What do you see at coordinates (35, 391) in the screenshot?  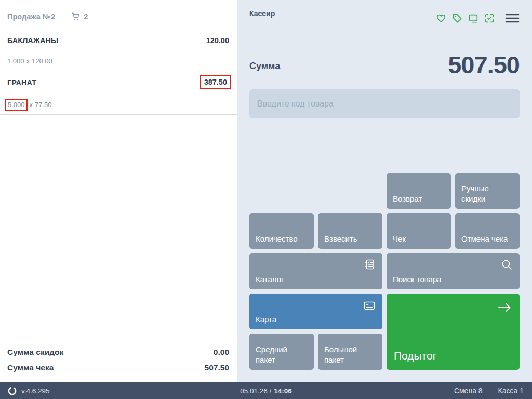 I see `version-label: v.4.6.295` at bounding box center [35, 391].